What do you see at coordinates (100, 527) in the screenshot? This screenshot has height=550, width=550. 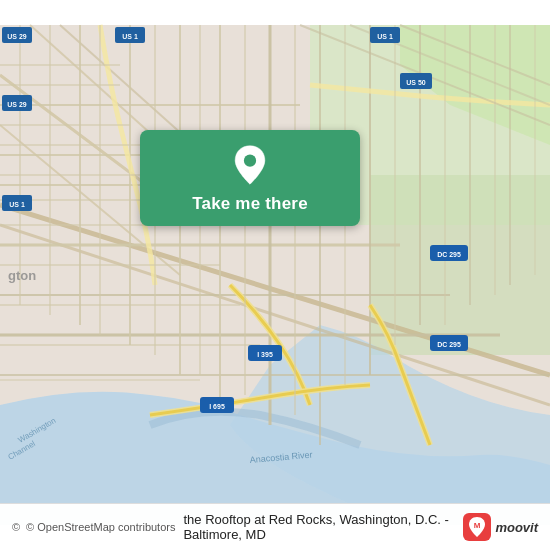 I see `attribution-text: © OpenStreetMap contributors` at bounding box center [100, 527].